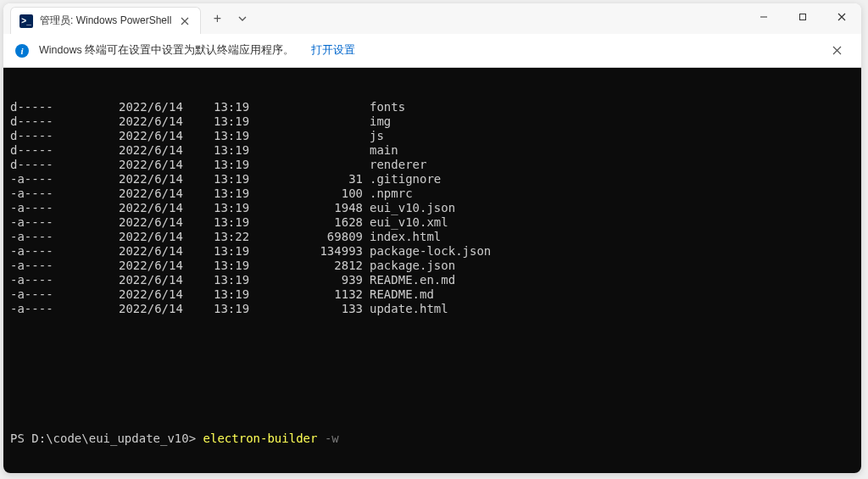  Describe the element at coordinates (764, 17) in the screenshot. I see `minimize-button` at that location.